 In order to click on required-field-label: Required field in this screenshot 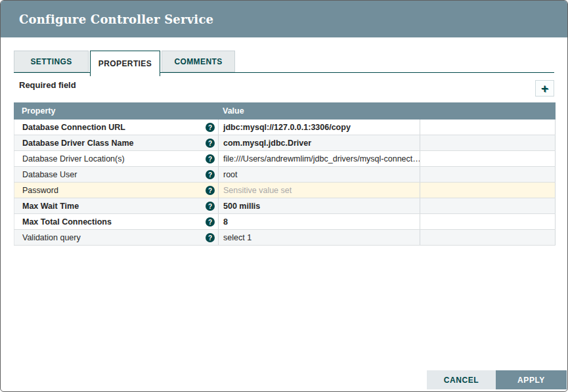, I will do `click(47, 85)`.